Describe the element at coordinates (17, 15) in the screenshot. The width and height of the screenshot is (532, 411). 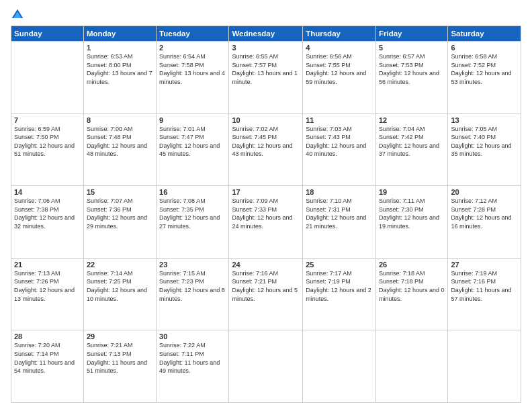
I see `logo-icon` at that location.